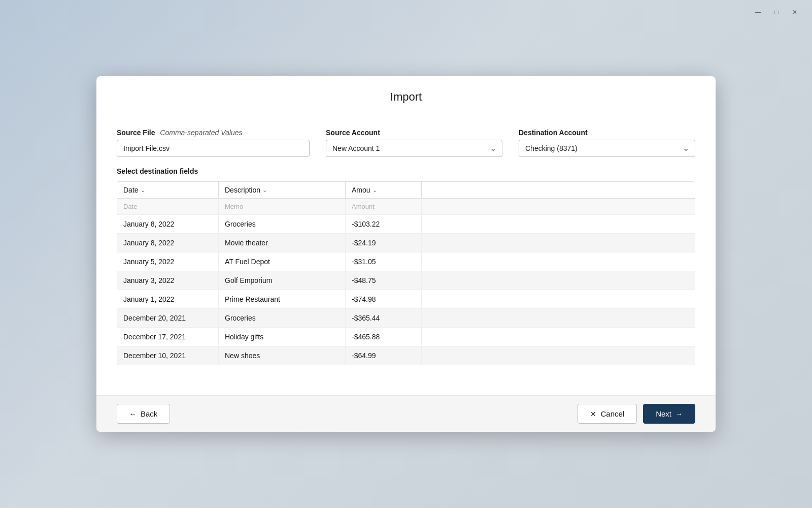 The image size is (812, 508). Describe the element at coordinates (282, 262) in the screenshot. I see `cell-description: AT Fuel Depot` at that location.